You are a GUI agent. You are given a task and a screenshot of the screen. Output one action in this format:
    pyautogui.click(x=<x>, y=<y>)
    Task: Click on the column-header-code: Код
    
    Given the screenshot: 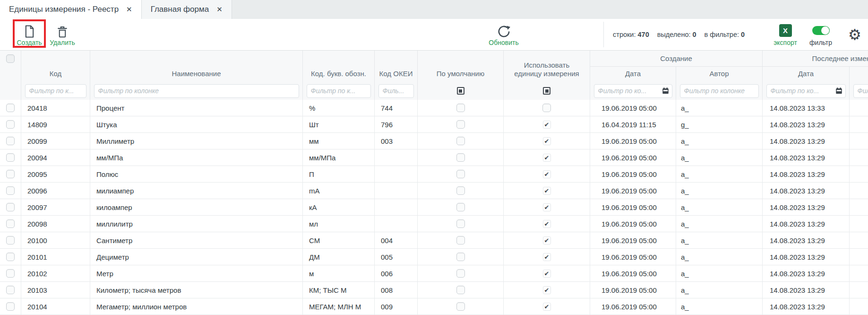 What is the action you would take?
    pyautogui.click(x=55, y=66)
    